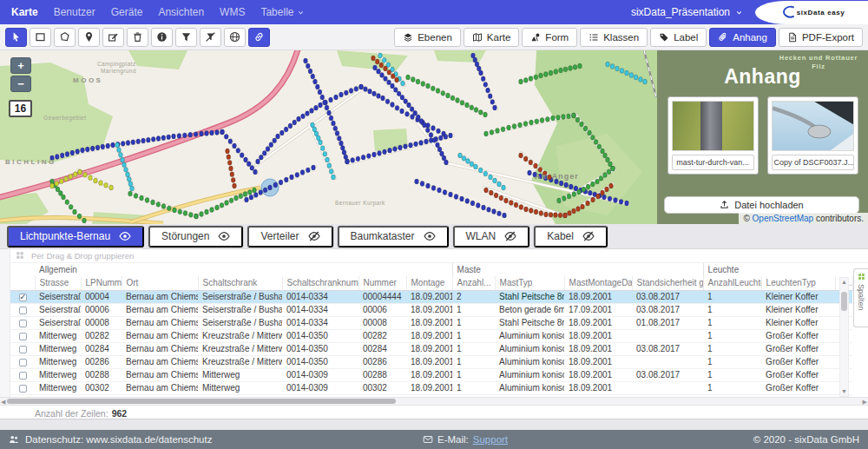 This screenshot has width=868, height=449. Describe the element at coordinates (434, 256) in the screenshot. I see `group-by-bar: Per Drag & Drop gruppieren` at that location.